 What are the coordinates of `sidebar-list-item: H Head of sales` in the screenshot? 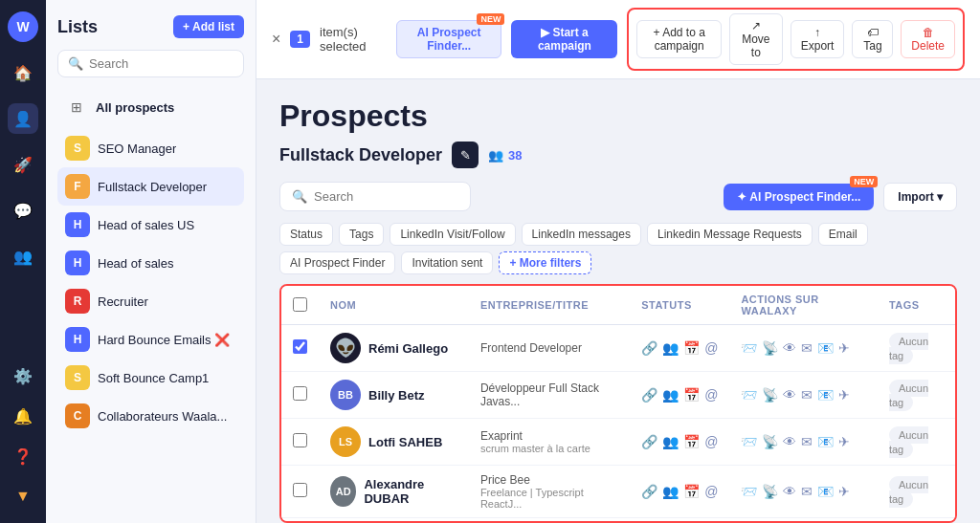 It's located at (151, 263).